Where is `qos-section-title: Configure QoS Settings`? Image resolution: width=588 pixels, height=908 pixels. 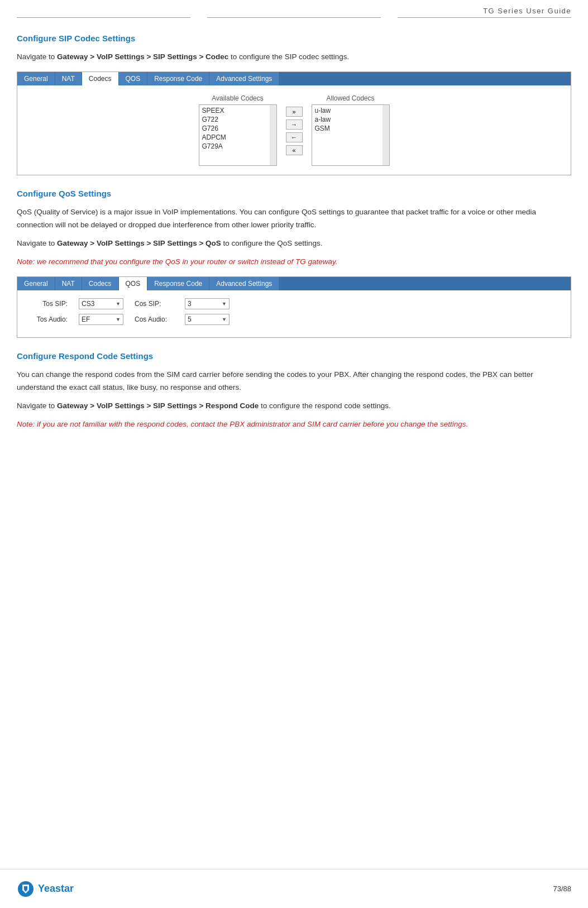 qos-section-title: Configure QoS Settings is located at coordinates (294, 193).